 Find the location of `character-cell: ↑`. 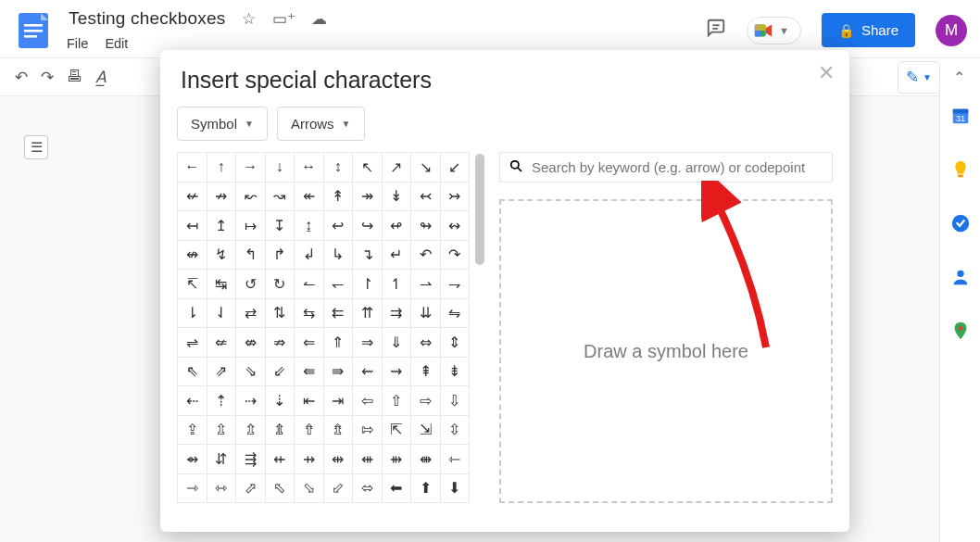

character-cell: ↑ is located at coordinates (221, 168).